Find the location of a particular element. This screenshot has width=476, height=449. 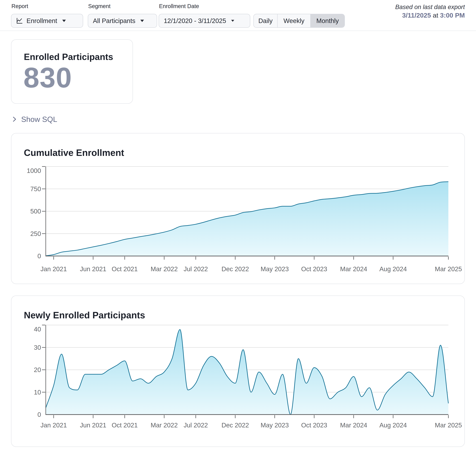

enrollment-date-label: Enrollment Date is located at coordinates (179, 6).